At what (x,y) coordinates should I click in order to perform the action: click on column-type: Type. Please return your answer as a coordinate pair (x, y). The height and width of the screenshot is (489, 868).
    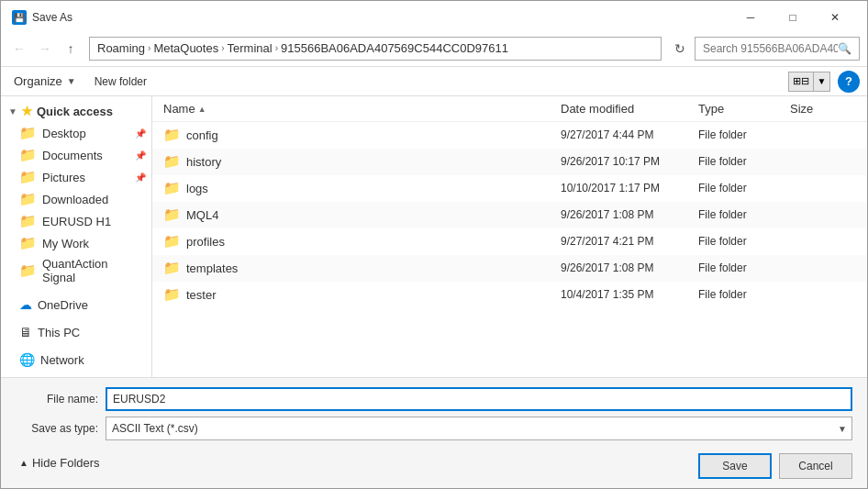
    Looking at the image, I should click on (740, 108).